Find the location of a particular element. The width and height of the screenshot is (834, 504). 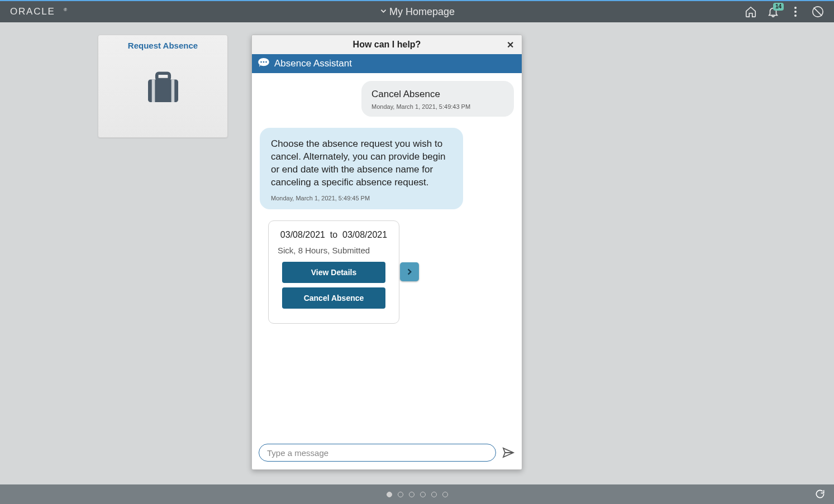

send-button is located at coordinates (508, 453).